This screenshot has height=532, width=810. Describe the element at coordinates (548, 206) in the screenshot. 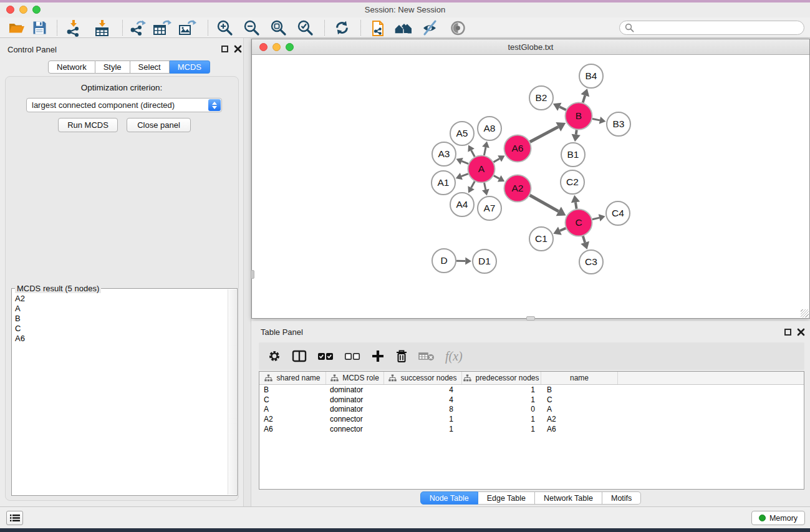

I see `edge-A2-C` at that location.